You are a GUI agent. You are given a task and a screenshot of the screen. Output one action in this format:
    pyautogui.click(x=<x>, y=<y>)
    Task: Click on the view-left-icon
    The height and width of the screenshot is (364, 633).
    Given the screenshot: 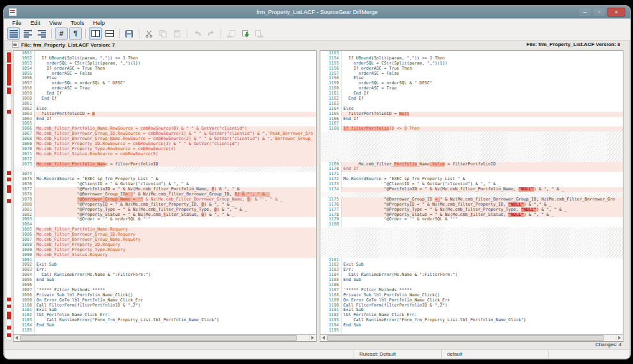 What is the action you would take?
    pyautogui.click(x=27, y=33)
    